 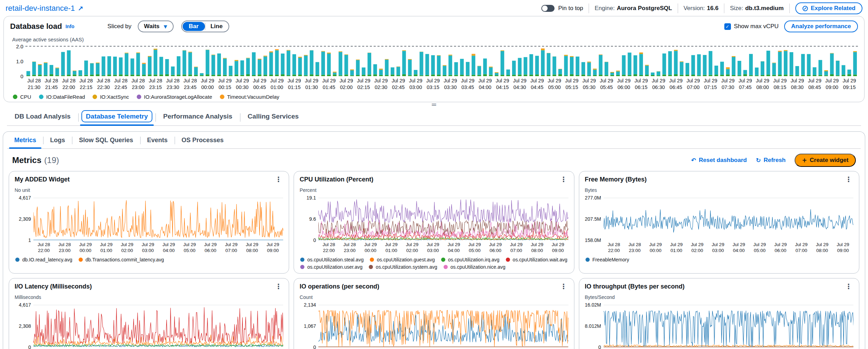 What do you see at coordinates (757, 8) in the screenshot?
I see `size-meta: Size:db.t3.medium` at bounding box center [757, 8].